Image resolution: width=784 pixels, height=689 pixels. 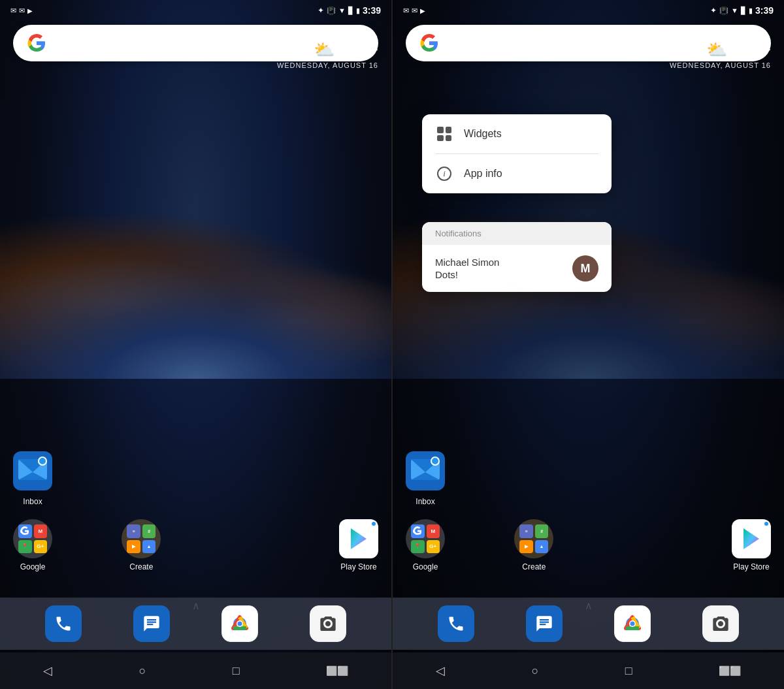 I want to click on google-logo-left, so click(x=37, y=43).